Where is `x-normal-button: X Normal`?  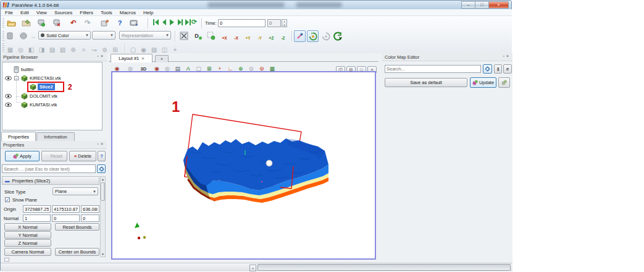
x-normal-button: X Normal is located at coordinates (28, 227).